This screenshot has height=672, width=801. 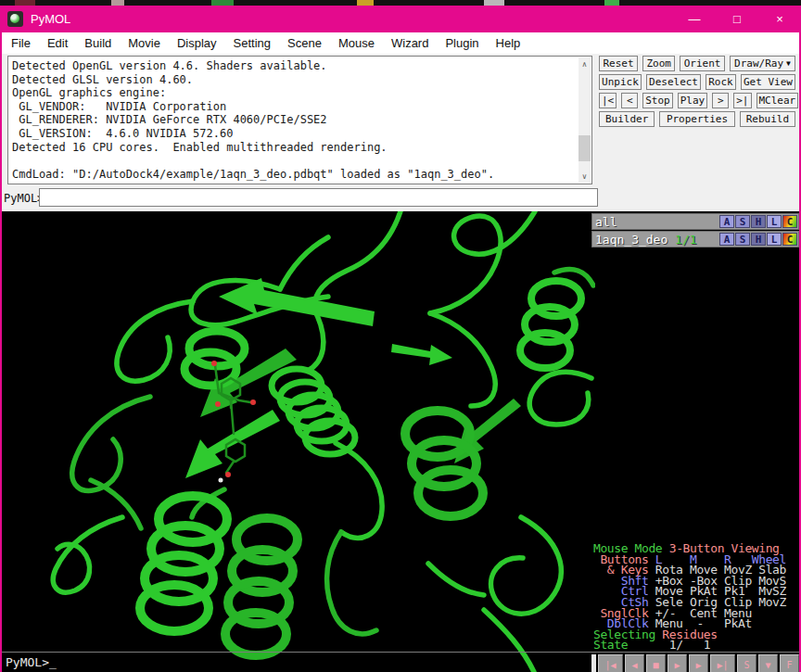 What do you see at coordinates (584, 120) in the screenshot?
I see `console-scrollbar: ∧ ∨` at bounding box center [584, 120].